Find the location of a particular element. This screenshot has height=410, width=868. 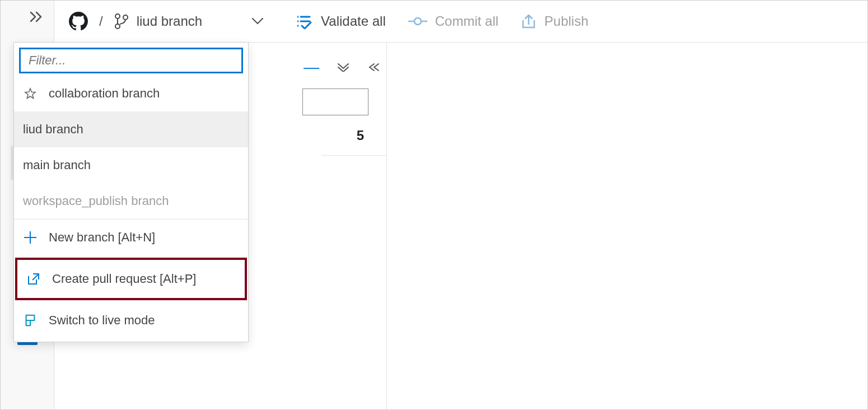

star-icon is located at coordinates (30, 94).